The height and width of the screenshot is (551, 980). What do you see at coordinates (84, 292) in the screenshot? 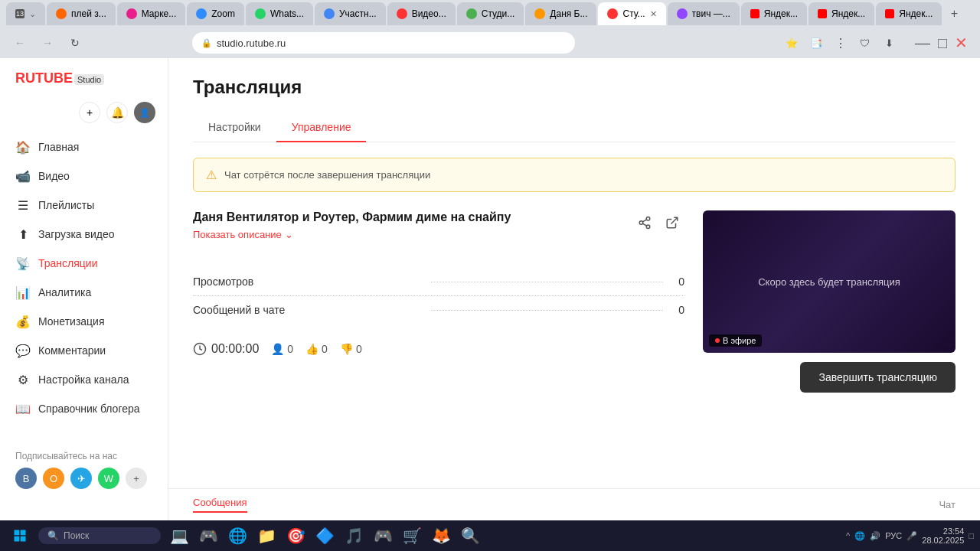
I see `sidebar-item-analytics: 📊 Аналитика` at bounding box center [84, 292].